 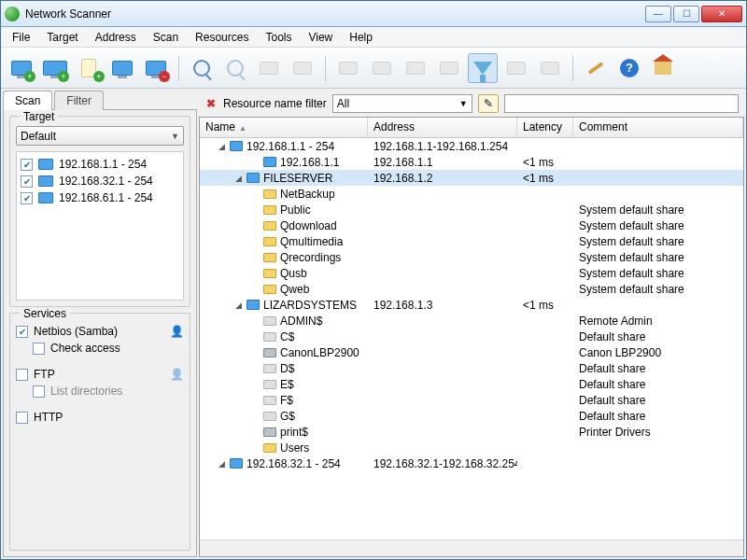 I want to click on grid-row: NetBackup, so click(x=472, y=194).